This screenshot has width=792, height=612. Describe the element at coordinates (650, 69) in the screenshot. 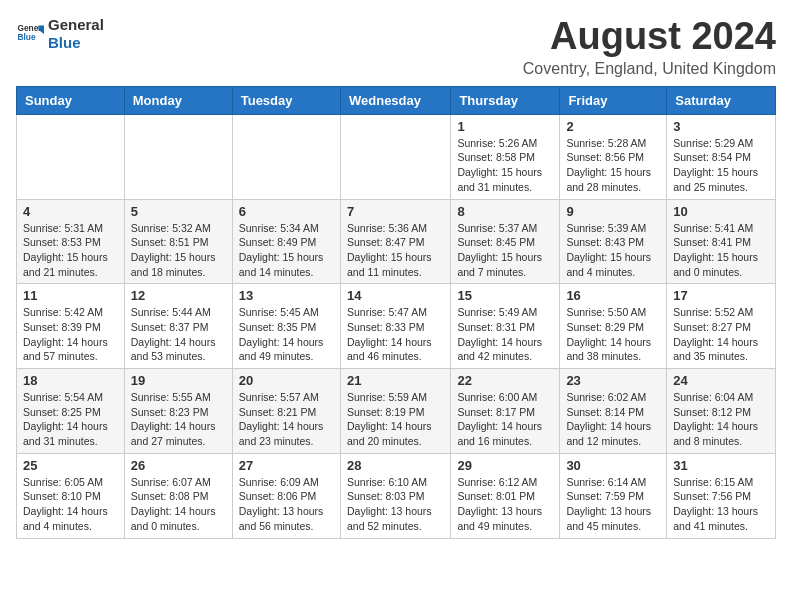

I see `location-title: Coventry, England, United Kingdom` at that location.